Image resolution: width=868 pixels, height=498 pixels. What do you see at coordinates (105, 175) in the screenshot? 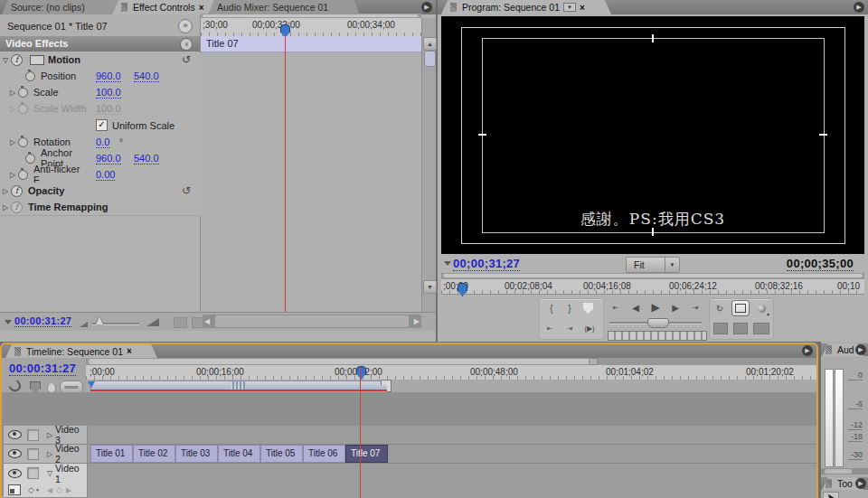
I see `anti-flicker-value: 0.00` at bounding box center [105, 175].